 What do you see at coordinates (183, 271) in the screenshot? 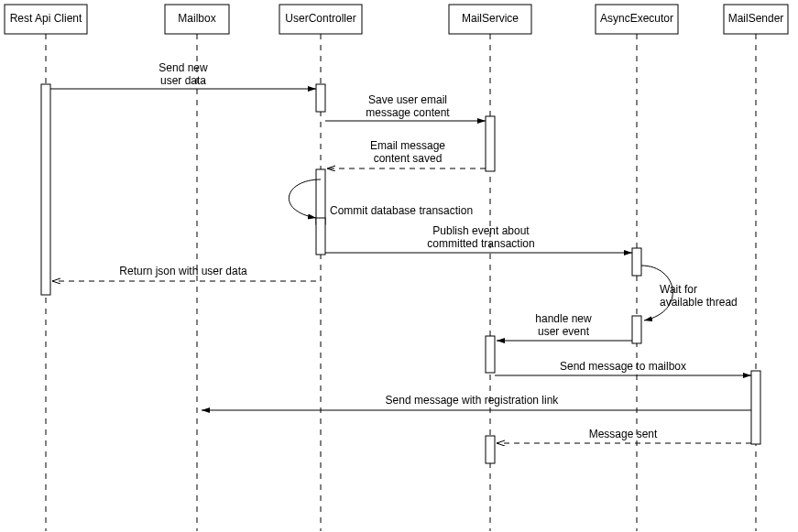
I see `msg-return-json: Return json with user data` at bounding box center [183, 271].